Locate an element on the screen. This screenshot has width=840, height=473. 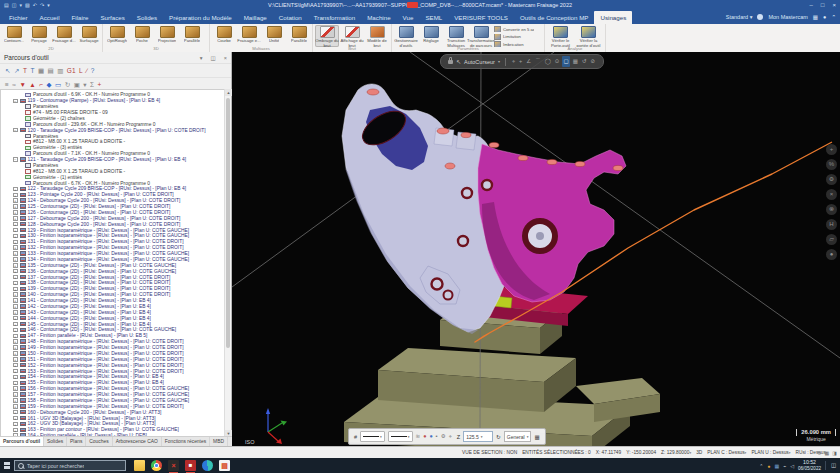
tplane-selector: PLAN U : Dessus▾ is located at coordinates (770, 452).